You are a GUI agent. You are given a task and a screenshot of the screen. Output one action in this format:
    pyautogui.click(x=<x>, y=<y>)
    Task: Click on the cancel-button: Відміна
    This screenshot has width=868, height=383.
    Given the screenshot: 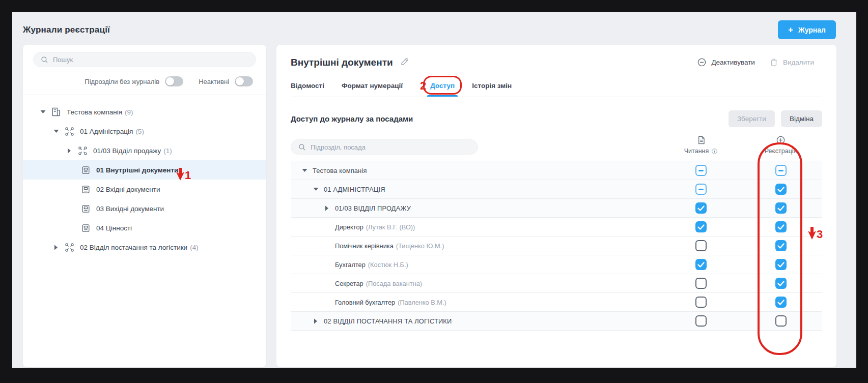 What is the action you would take?
    pyautogui.click(x=801, y=119)
    